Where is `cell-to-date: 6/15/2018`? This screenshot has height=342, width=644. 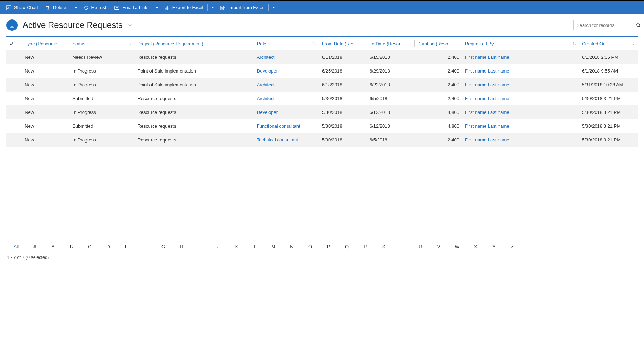 cell-to-date: 6/15/2018 is located at coordinates (391, 57).